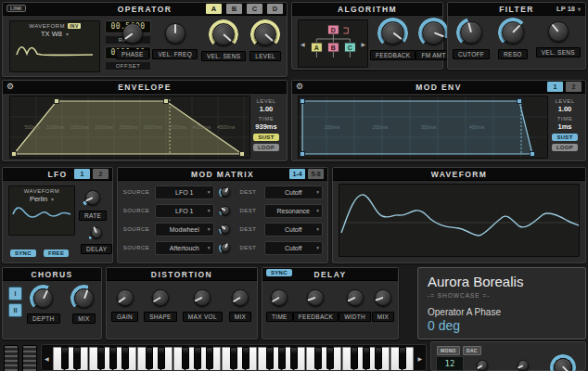 The width and height of the screenshot is (588, 371). Describe the element at coordinates (125, 298) in the screenshot. I see `distortion-gain-knob` at that location.